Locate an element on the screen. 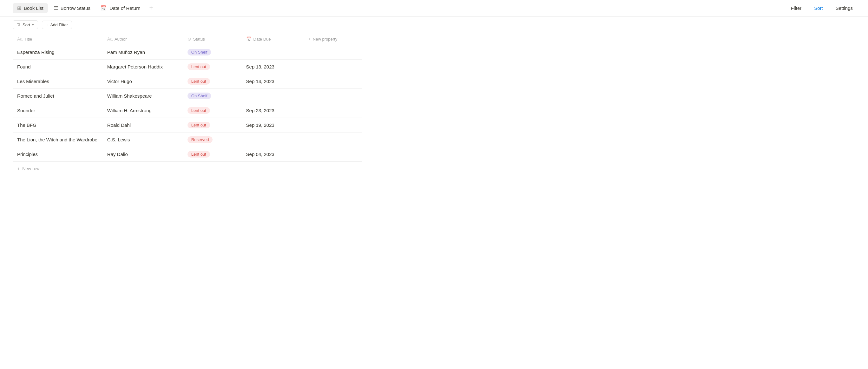 Image resolution: width=868 pixels, height=369 pixels. table-row: The Lion, the Witch and the Wardrobe C.S… is located at coordinates (187, 140).